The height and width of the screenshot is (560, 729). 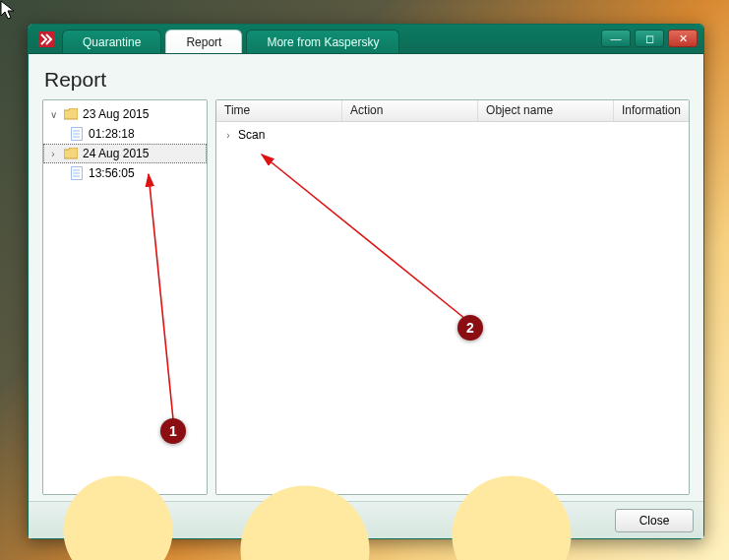 What do you see at coordinates (410, 110) in the screenshot?
I see `column-header-action: Action` at bounding box center [410, 110].